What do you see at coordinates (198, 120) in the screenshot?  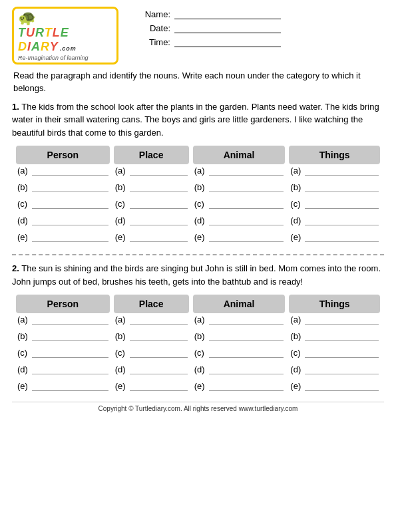 I see `section-1: 1. The kids from the school look after t…` at bounding box center [198, 120].